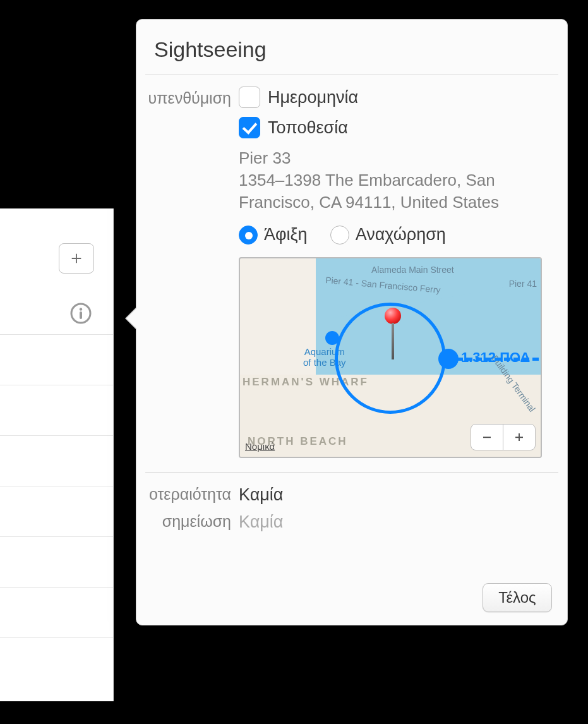 This screenshot has width=588, height=724. I want to click on note-field: Καμία, so click(261, 522).